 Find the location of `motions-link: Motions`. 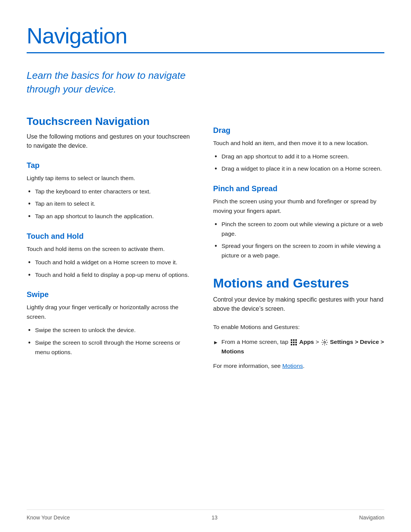

motions-link: Motions is located at coordinates (293, 366).